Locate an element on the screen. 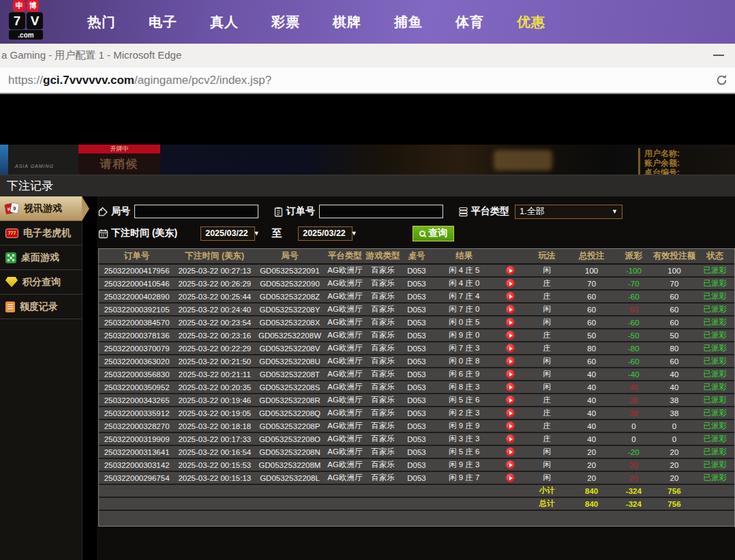  search-button: 查询 is located at coordinates (434, 233).